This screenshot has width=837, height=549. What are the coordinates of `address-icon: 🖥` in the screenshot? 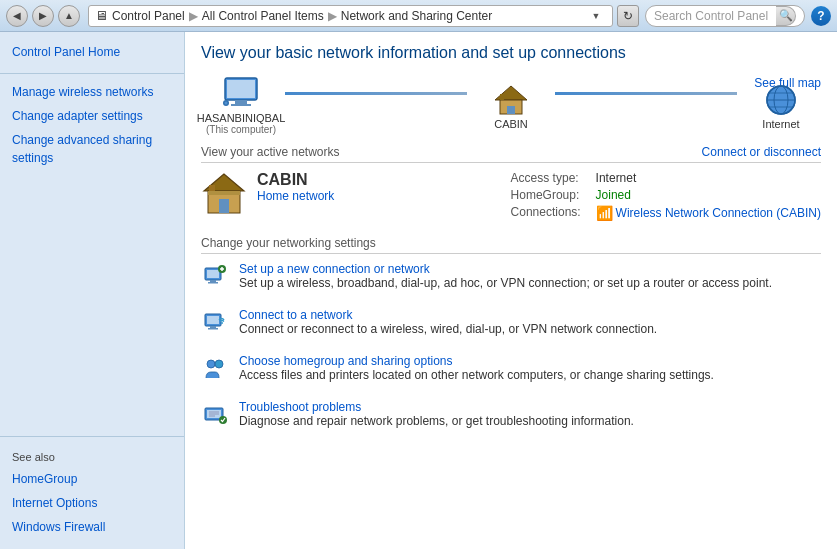 It's located at (102, 16).